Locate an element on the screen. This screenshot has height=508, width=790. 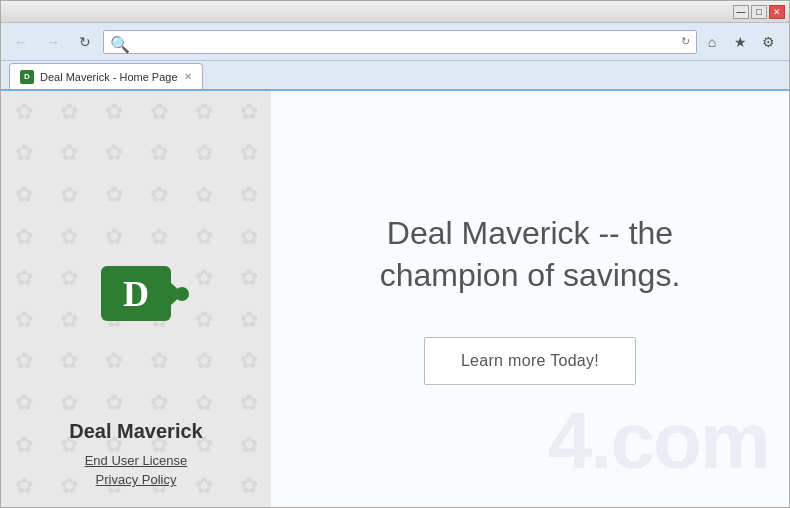
home-button: ⌂ is located at coordinates (712, 42).